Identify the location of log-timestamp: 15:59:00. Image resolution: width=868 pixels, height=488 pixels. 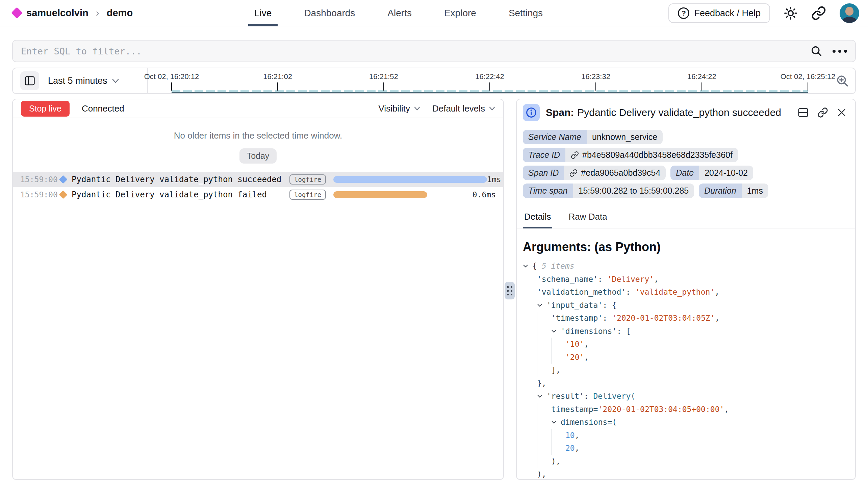
(39, 195).